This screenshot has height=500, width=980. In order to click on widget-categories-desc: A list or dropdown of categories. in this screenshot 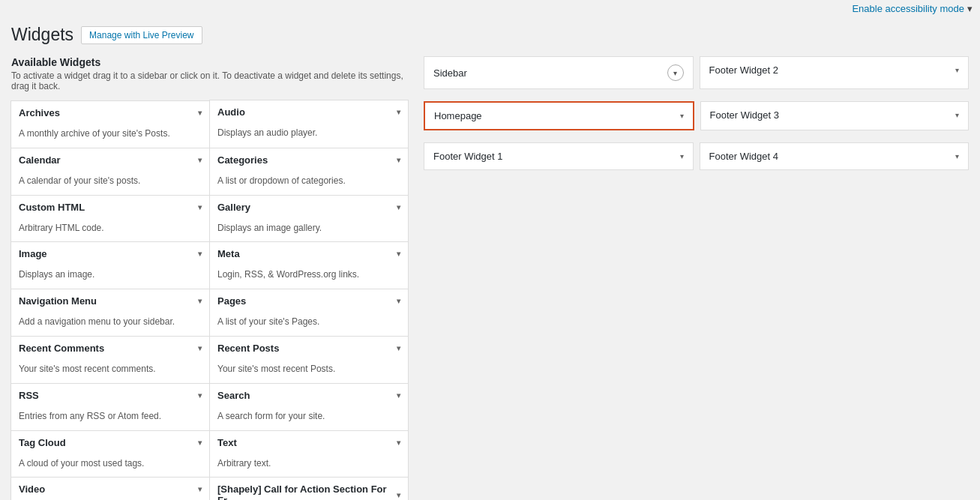, I will do `click(309, 183)`.